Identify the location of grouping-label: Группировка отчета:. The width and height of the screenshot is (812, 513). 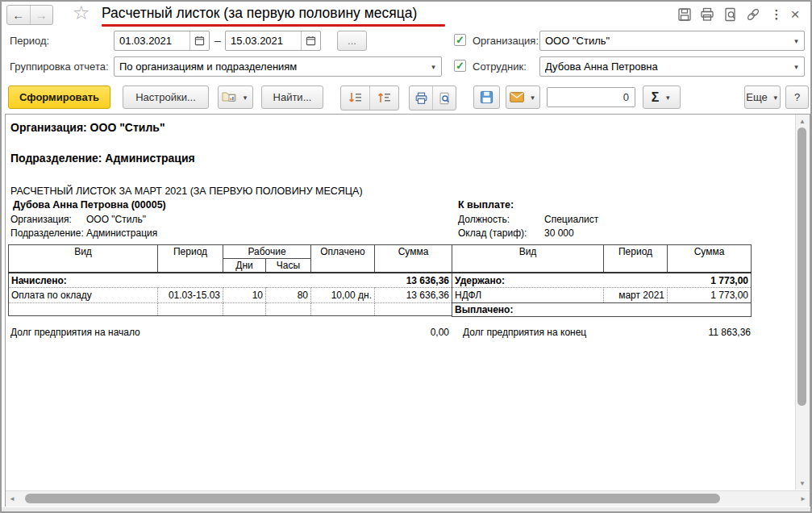
(60, 66).